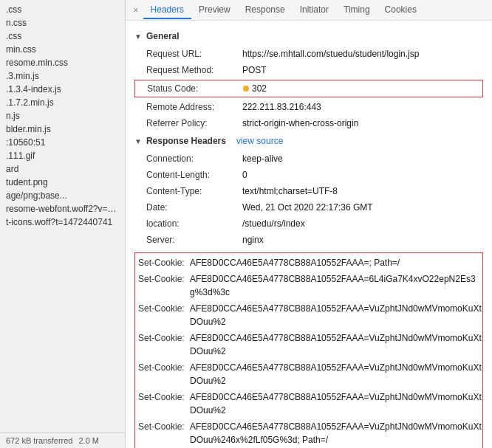 The width and height of the screenshot is (492, 448). Describe the element at coordinates (62, 49) in the screenshot. I see `file-list-item: min.css` at that location.